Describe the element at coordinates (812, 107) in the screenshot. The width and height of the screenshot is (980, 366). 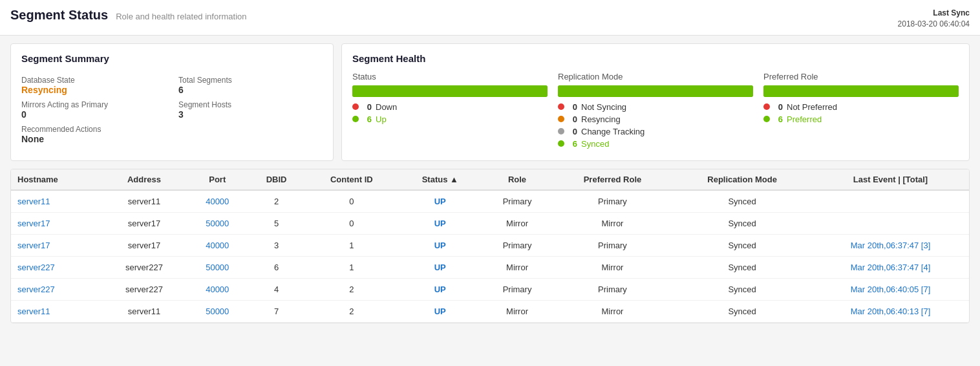
I see `not-preferred-label: Not Preferred` at that location.